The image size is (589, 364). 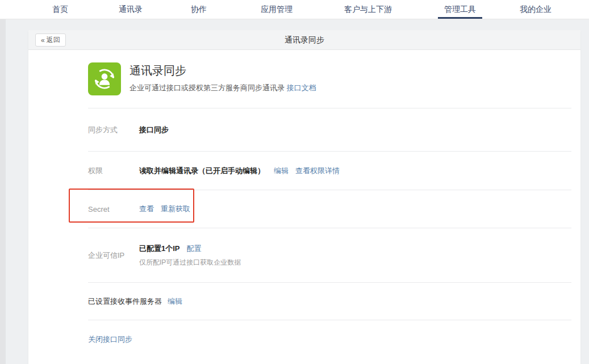 What do you see at coordinates (304, 256) in the screenshot?
I see `row-trusted-ip: 企业可信IP 已配置1个IP 配置 仅所配IP可通过接口获取企业数据` at bounding box center [304, 256].